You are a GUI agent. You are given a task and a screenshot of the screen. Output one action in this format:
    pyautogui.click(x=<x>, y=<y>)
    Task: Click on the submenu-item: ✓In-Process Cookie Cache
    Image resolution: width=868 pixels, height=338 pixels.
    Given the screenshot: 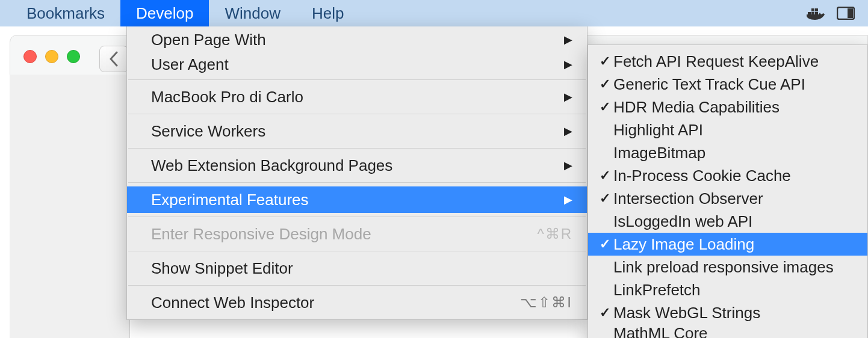 What is the action you would take?
    pyautogui.click(x=728, y=176)
    